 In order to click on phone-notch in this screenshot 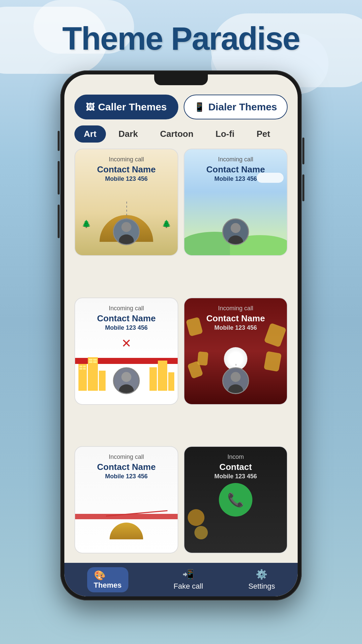, I will do `click(181, 80)`.